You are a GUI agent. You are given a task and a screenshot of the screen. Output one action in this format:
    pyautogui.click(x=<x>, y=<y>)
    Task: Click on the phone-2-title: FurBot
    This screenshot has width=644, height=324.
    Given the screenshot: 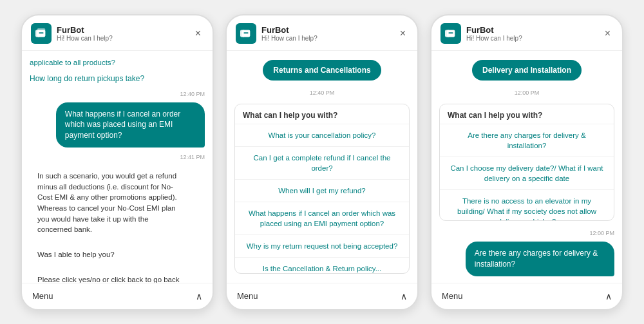 What is the action you would take?
    pyautogui.click(x=327, y=30)
    